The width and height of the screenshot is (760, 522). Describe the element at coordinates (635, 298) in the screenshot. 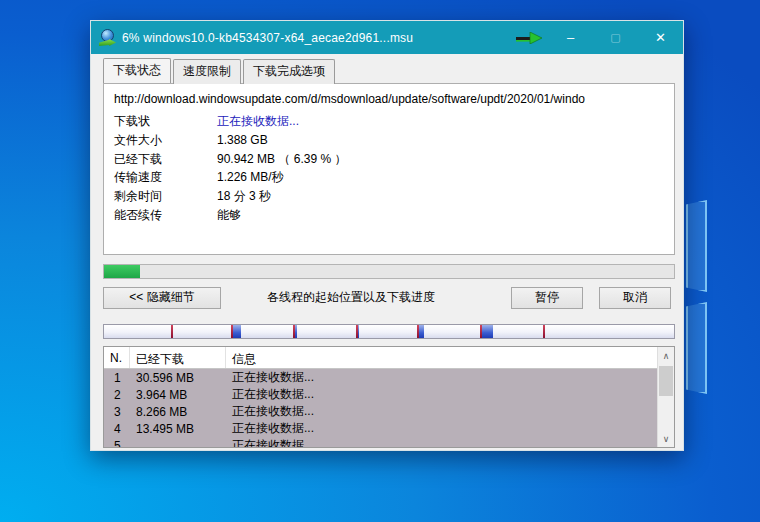

I see `cancel-button: 取消` at that location.